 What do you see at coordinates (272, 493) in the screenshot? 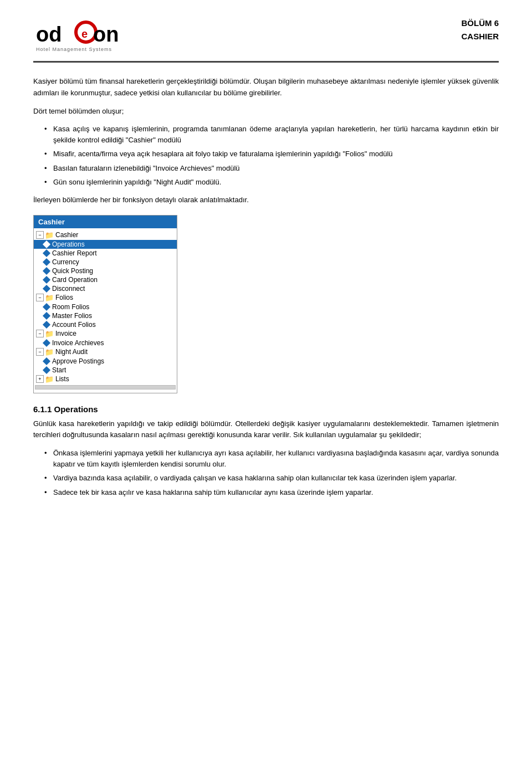
I see `bullet-item: Sadece tek bir kasa açılır ve kasa hakla…` at bounding box center [272, 493].